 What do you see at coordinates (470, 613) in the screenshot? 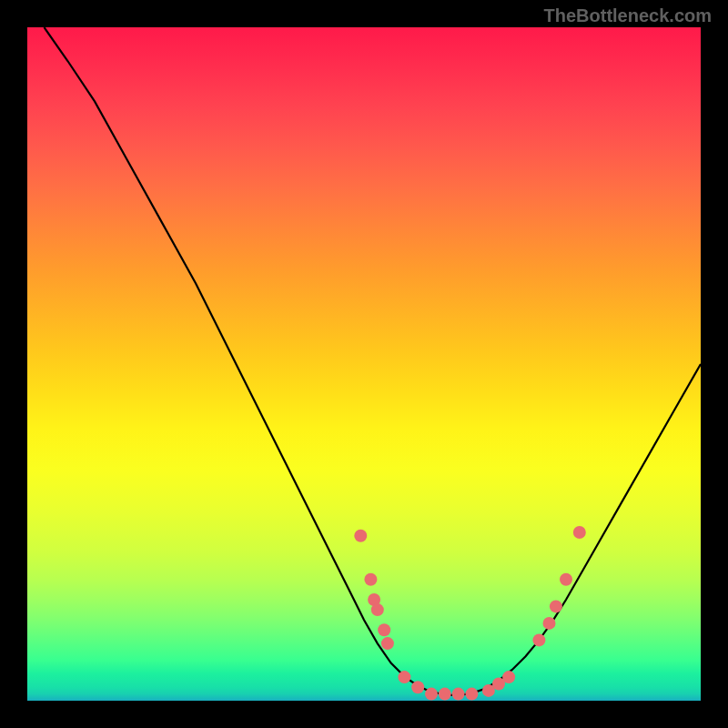
I see `chart-points-group` at bounding box center [470, 613].